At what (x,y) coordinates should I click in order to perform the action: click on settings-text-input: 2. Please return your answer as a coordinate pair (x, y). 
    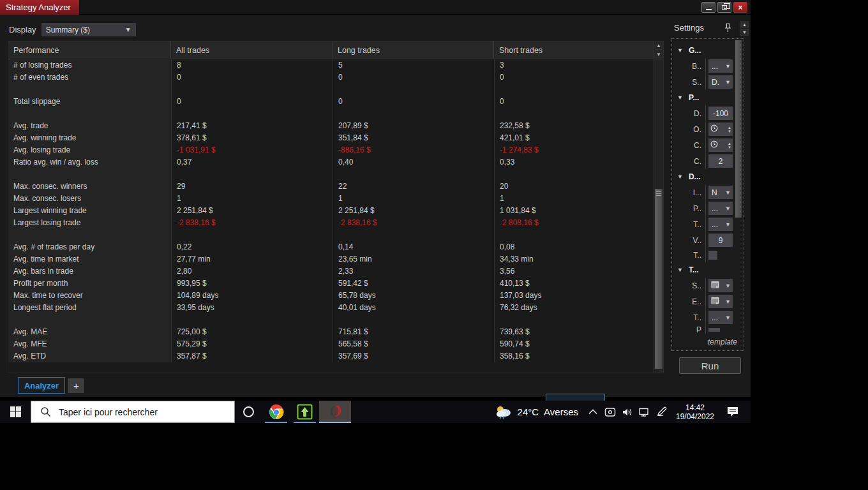
    Looking at the image, I should click on (721, 161).